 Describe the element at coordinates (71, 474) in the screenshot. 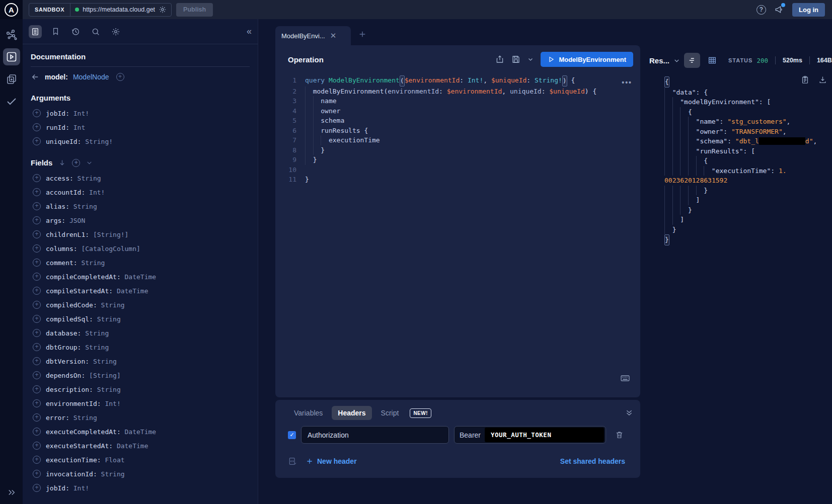

I see `field-name: invocationId:` at that location.